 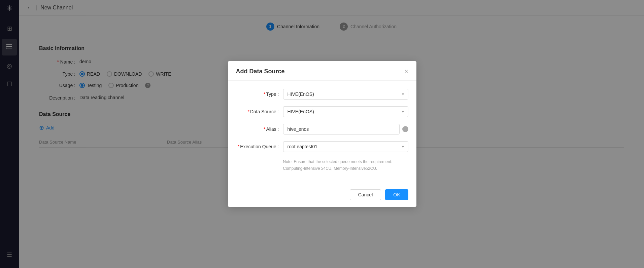 I want to click on alias-info-icon: i, so click(x=405, y=129).